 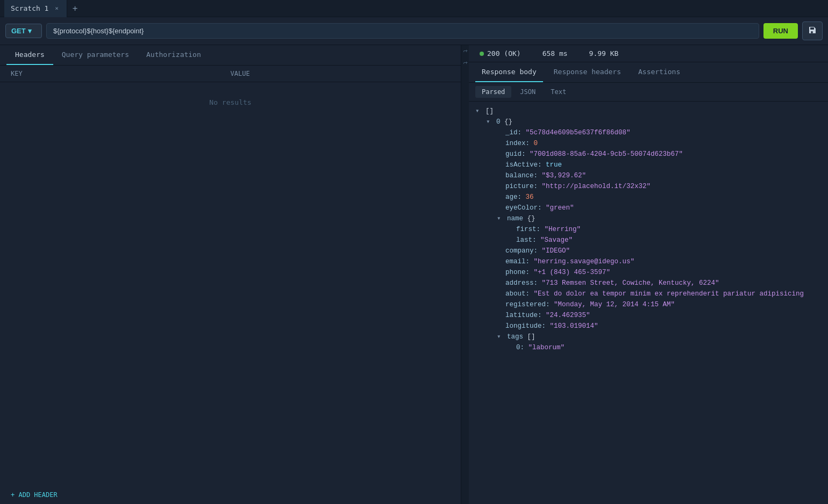 What do you see at coordinates (403, 31) in the screenshot?
I see `url-input` at bounding box center [403, 31].